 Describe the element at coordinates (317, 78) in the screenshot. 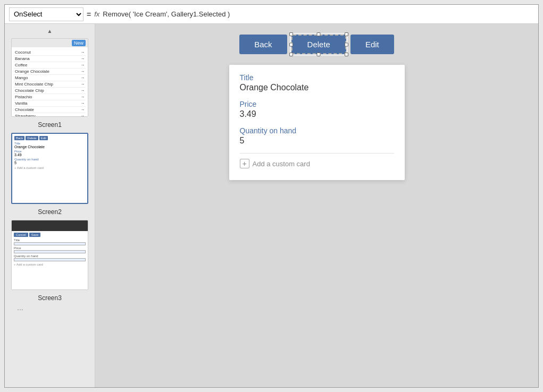

I see `title-field-label: Title` at that location.